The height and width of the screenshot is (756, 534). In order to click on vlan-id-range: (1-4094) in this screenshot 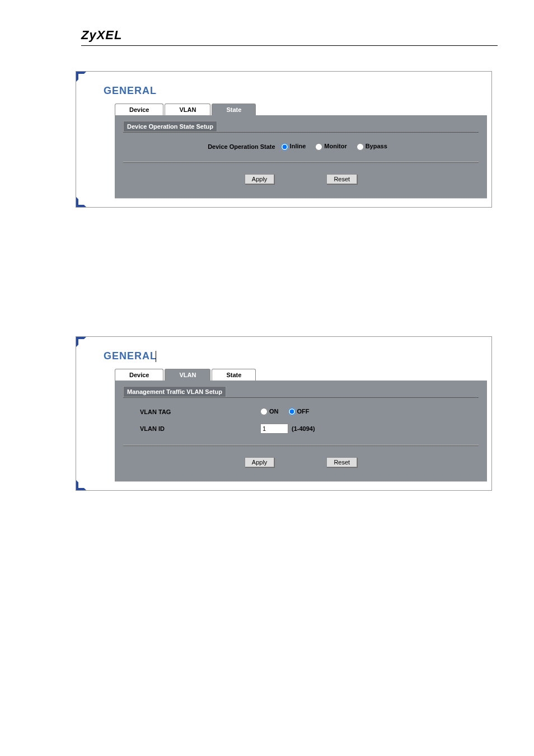, I will do `click(303, 429)`.